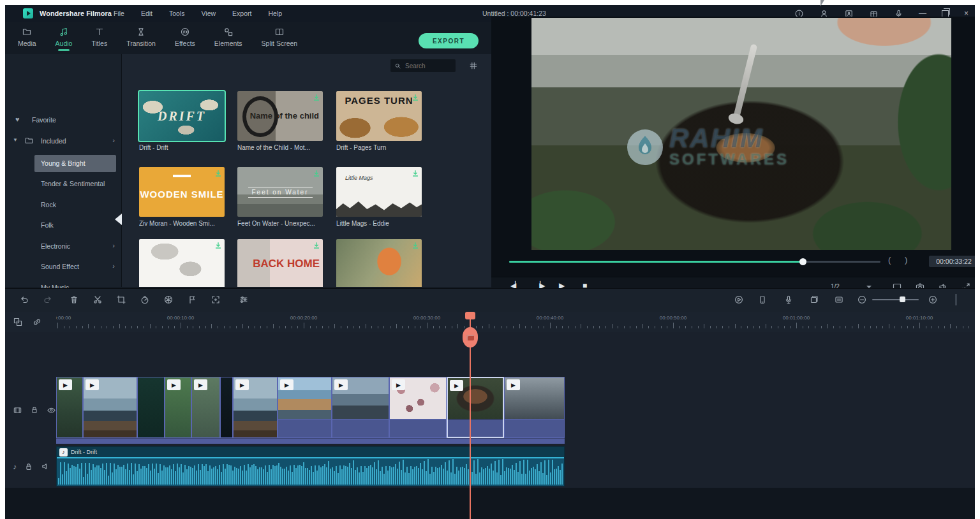 This screenshot has width=980, height=519. What do you see at coordinates (51, 411) in the screenshot?
I see `eye-icon` at bounding box center [51, 411].